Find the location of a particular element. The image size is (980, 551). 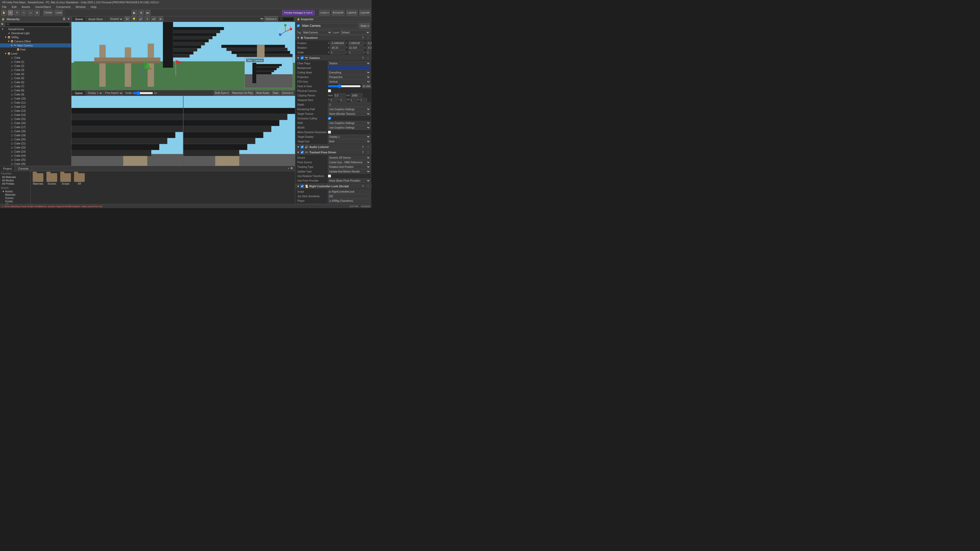

rot-x-input is located at coordinates (338, 48).